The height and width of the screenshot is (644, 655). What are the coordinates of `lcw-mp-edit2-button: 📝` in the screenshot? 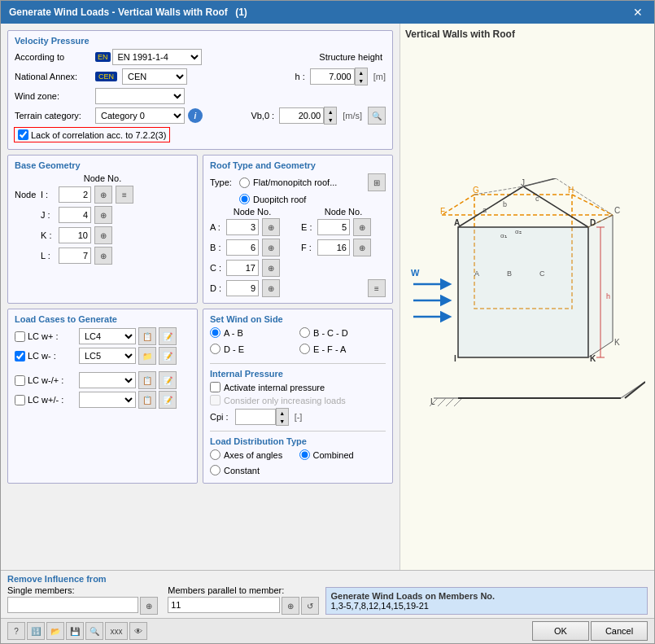 It's located at (168, 400).